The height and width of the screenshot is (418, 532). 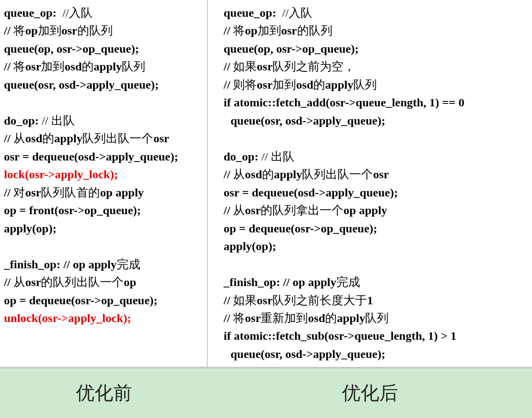 I want to click on code-line: op = front(osr->op_queue);, so click(x=103, y=210).